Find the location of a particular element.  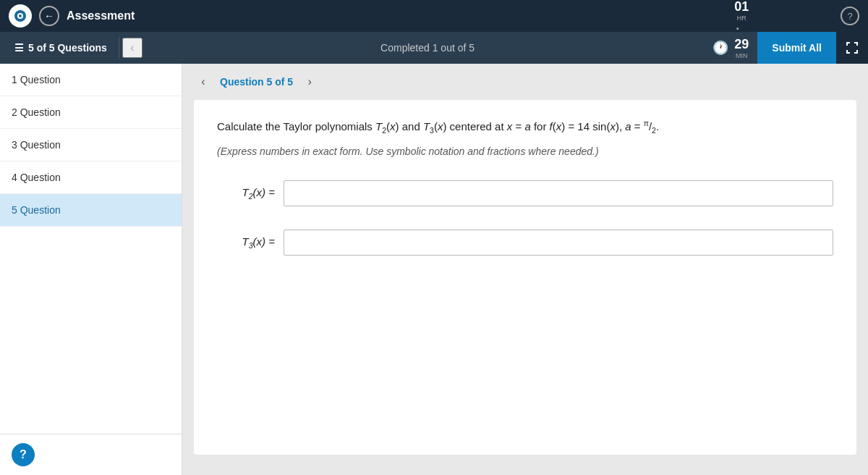

answer2-label: T3(x) = is located at coordinates (246, 243).